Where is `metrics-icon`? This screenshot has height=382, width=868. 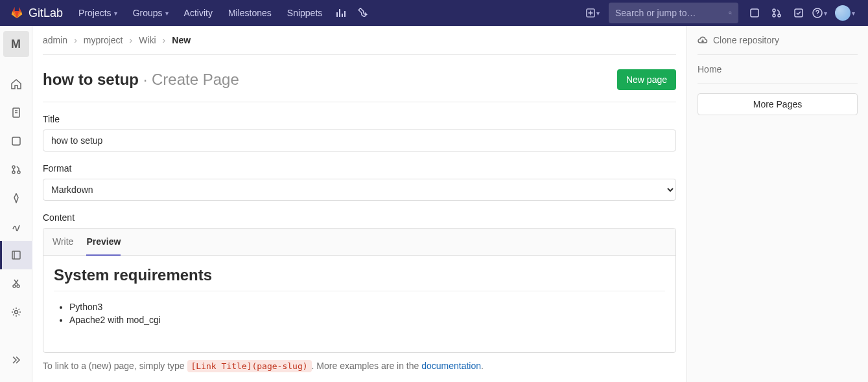 metrics-icon is located at coordinates (341, 13).